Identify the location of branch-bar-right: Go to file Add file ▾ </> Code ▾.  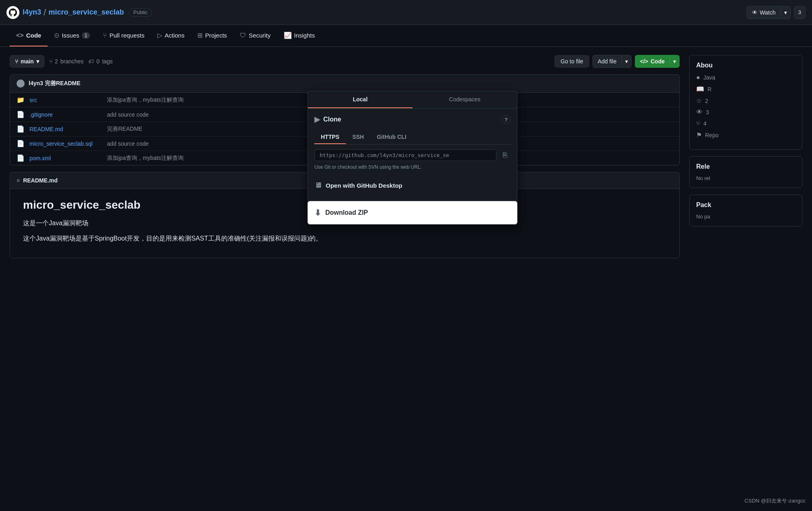
(617, 61).